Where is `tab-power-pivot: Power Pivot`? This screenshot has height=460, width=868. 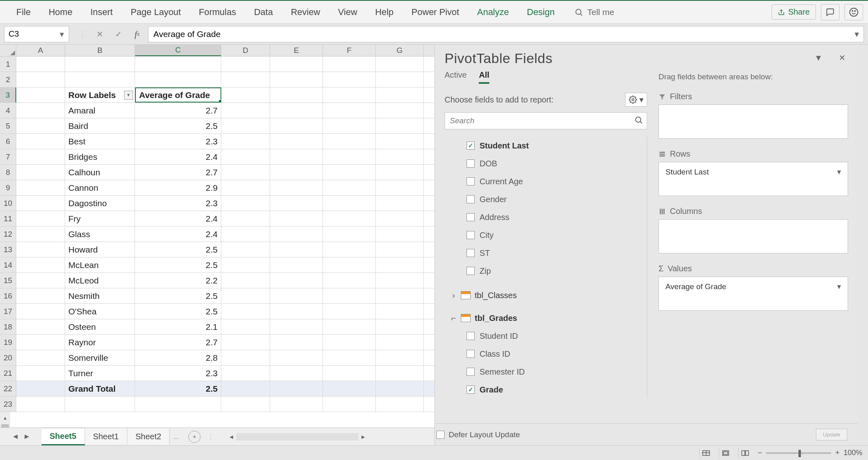
tab-power-pivot: Power Pivot is located at coordinates (435, 12).